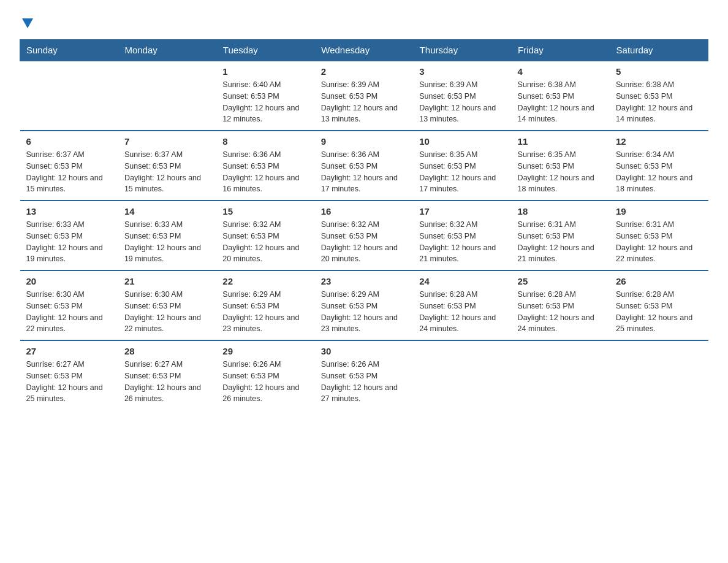  I want to click on day-number: 10, so click(462, 141).